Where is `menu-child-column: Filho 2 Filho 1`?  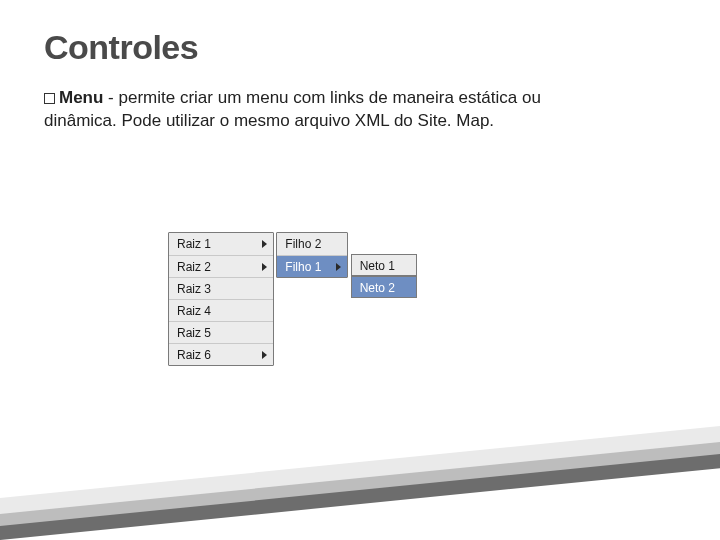 menu-child-column: Filho 2 Filho 1 is located at coordinates (312, 255).